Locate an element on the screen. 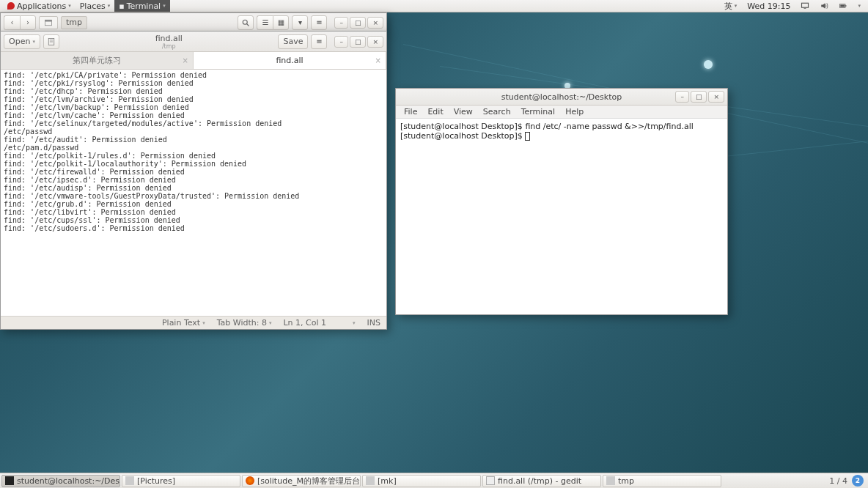 The height and width of the screenshot is (488, 868). terminal-icon: ▪ is located at coordinates (122, 6).